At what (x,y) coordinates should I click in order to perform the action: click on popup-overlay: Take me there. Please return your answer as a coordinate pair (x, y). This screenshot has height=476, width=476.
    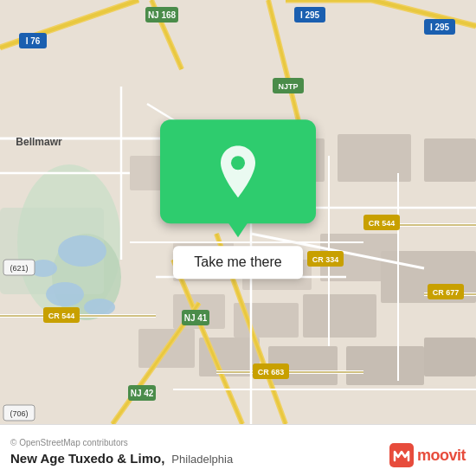
    Looking at the image, I should click on (238, 199).